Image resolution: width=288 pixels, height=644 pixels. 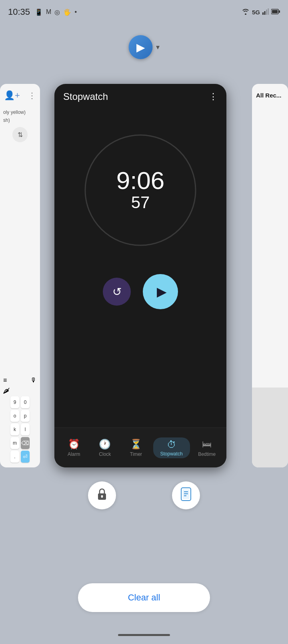 I want to click on gmail-icon: M, so click(x=49, y=12).